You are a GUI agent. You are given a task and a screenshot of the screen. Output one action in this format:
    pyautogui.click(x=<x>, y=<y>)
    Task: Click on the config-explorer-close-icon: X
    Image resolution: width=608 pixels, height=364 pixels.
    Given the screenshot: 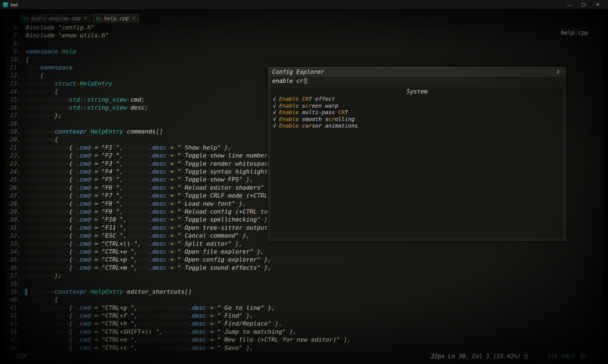 What is the action you would take?
    pyautogui.click(x=558, y=72)
    